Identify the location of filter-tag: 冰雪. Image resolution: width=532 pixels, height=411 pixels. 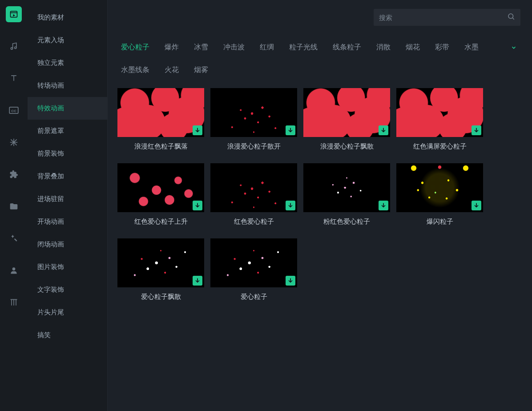
(201, 47).